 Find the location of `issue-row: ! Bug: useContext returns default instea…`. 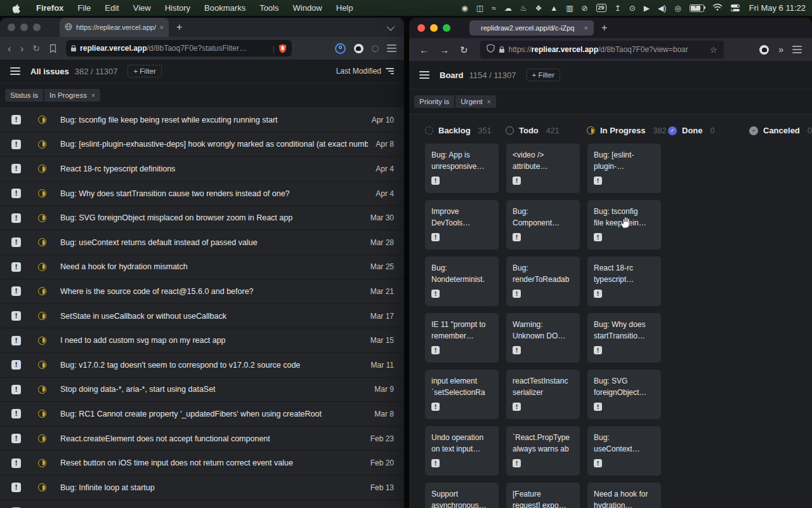

issue-row: ! Bug: useContext returns default instea… is located at coordinates (202, 243).